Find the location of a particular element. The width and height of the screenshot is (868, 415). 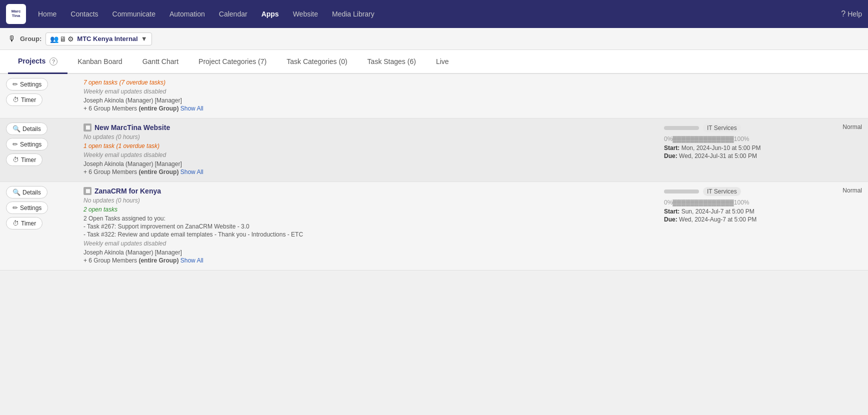

manager-0: Joseph Akinola (Manager) [Manager] is located at coordinates (368, 164).